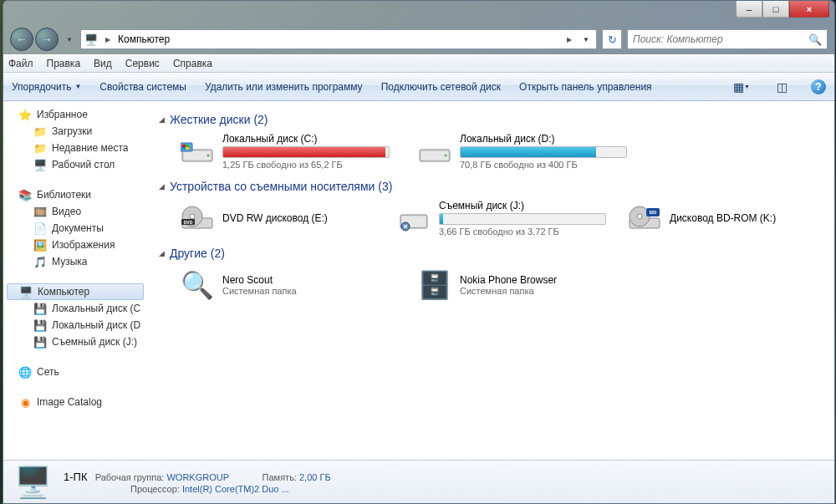 This screenshot has width=836, height=504. Describe the element at coordinates (654, 212) in the screenshot. I see `svg-text: BD` at that location.